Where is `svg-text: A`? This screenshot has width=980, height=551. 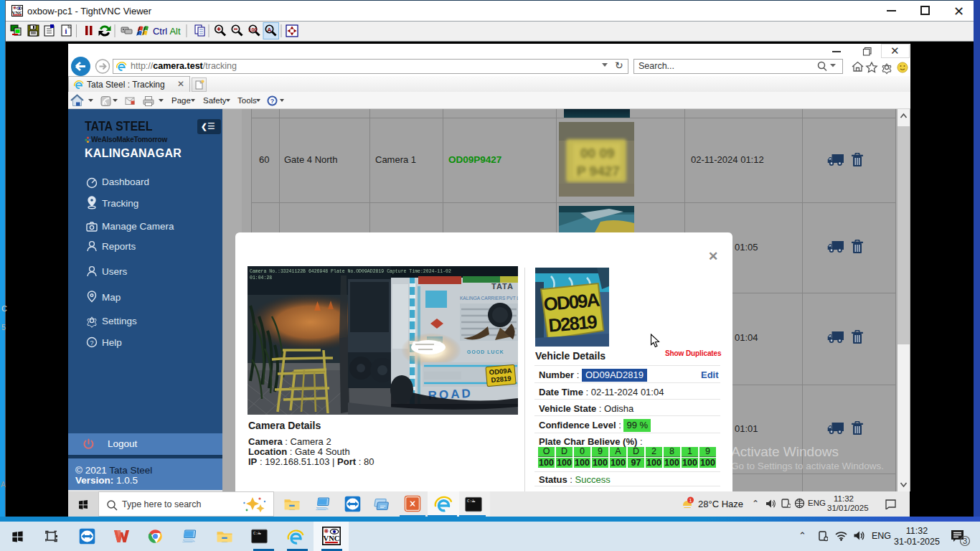
svg-text: A is located at coordinates (270, 30).